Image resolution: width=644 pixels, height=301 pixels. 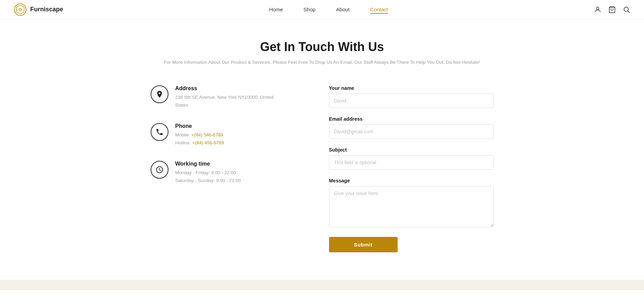 What do you see at coordinates (612, 10) in the screenshot?
I see `navbar-icons` at bounding box center [612, 10].